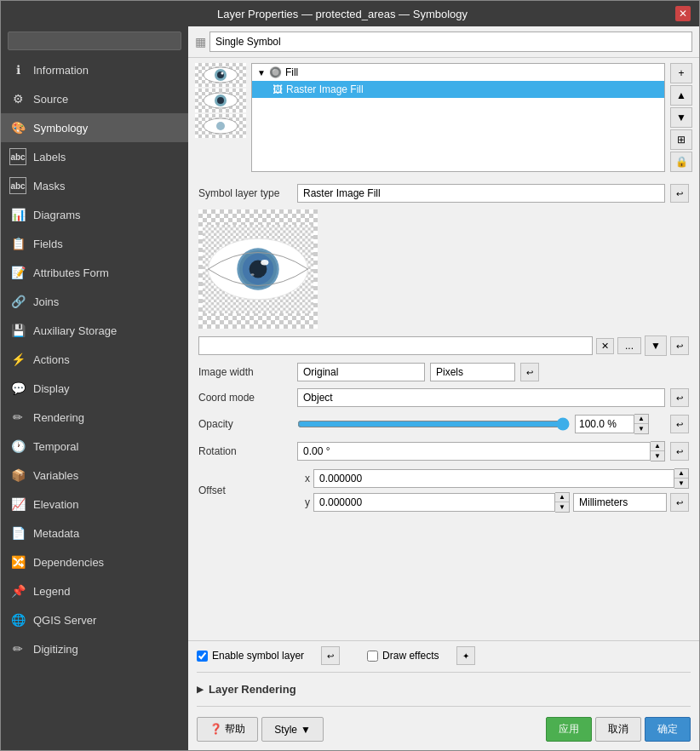  What do you see at coordinates (56, 504) in the screenshot?
I see `sidebar-label-elevation: Elevation` at bounding box center [56, 504].